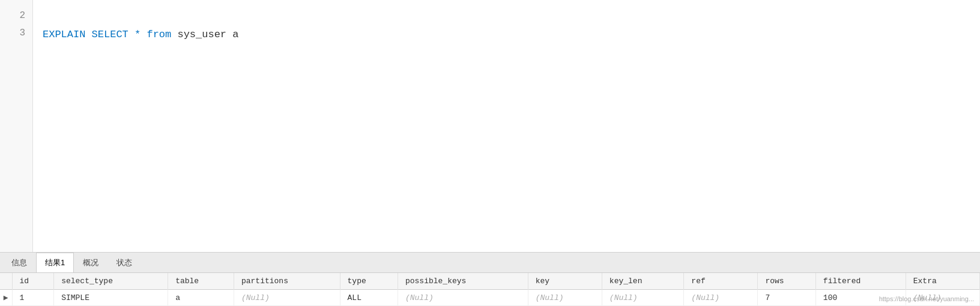  I want to click on tab-info-label: 信息, so click(19, 263).